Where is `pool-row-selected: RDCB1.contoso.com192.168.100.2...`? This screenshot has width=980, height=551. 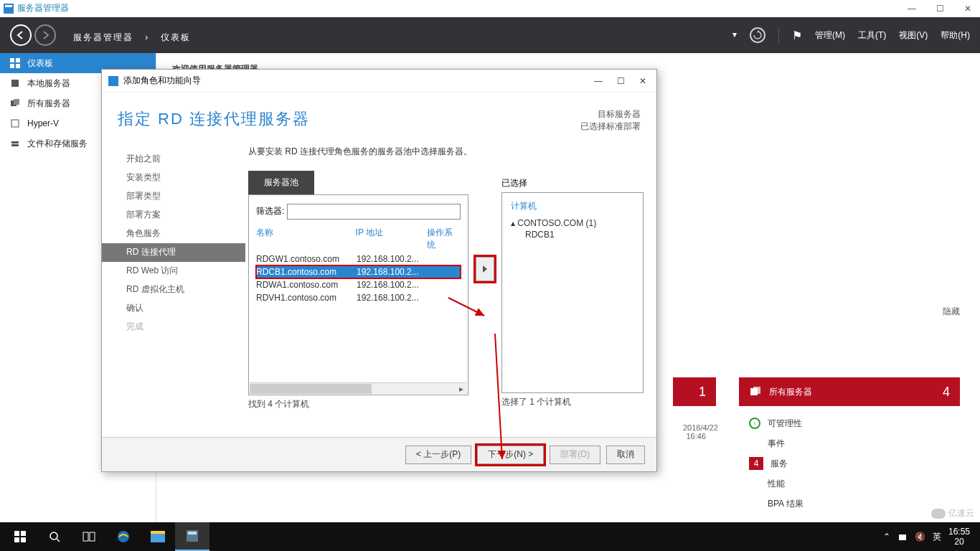
pool-row-selected: RDCB1.contoso.com192.168.100.2... is located at coordinates (359, 272).